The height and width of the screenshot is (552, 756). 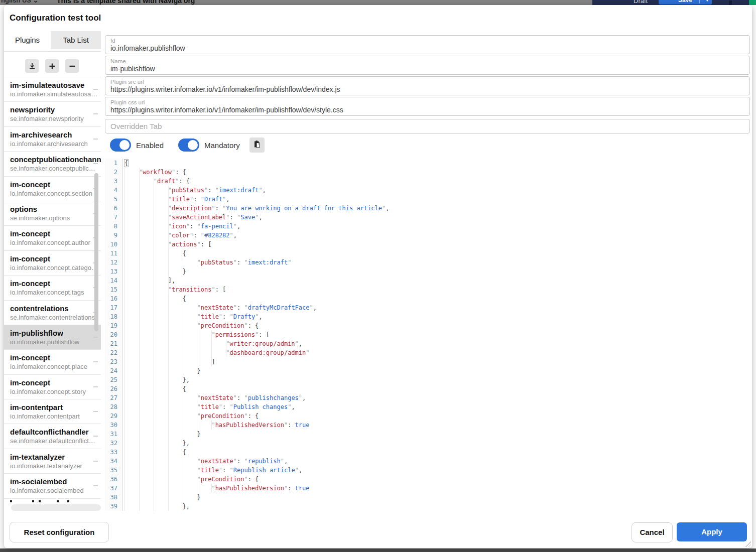 What do you see at coordinates (113, 452) in the screenshot?
I see `line-number: 33` at bounding box center [113, 452].